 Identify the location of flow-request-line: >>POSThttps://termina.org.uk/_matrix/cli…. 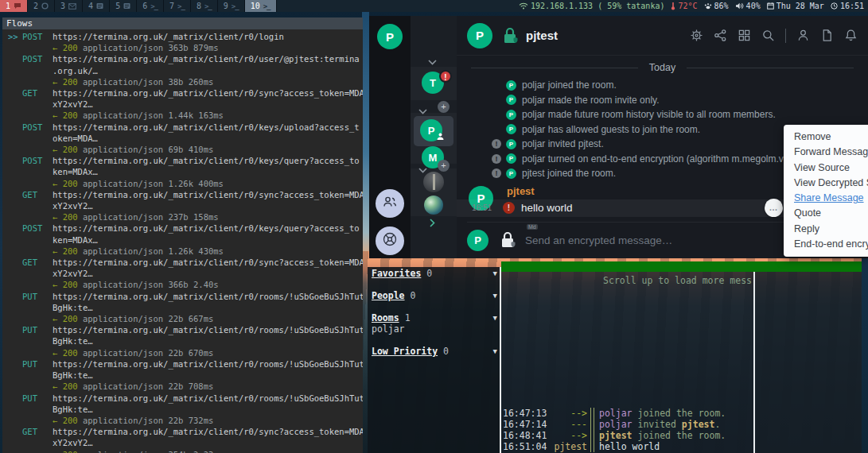
(183, 37).